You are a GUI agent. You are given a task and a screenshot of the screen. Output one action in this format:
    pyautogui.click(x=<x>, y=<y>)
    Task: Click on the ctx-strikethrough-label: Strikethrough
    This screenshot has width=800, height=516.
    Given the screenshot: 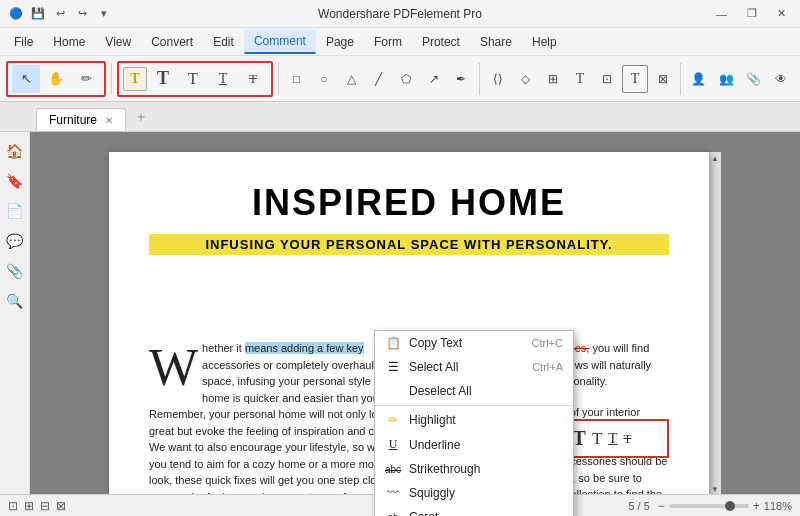 What is the action you would take?
    pyautogui.click(x=444, y=469)
    